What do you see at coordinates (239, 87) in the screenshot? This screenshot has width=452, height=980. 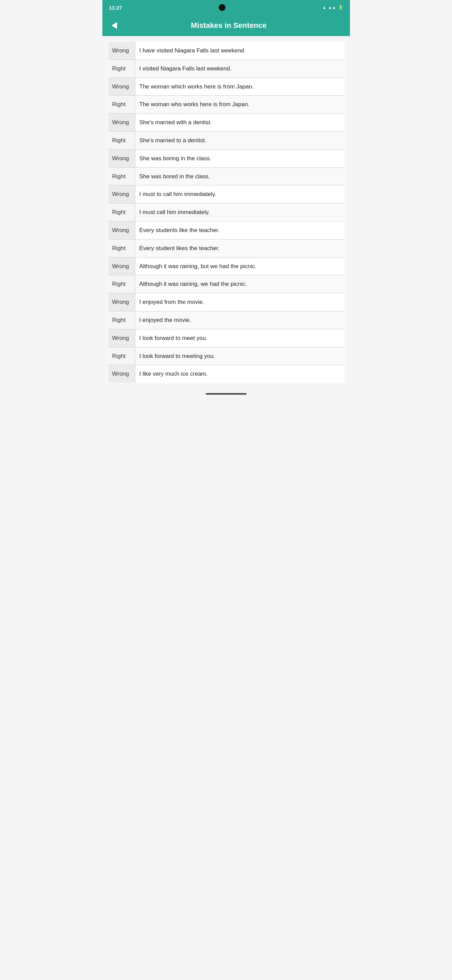 I see `sentence-text: The woman which works here is from Japan…` at bounding box center [239, 87].